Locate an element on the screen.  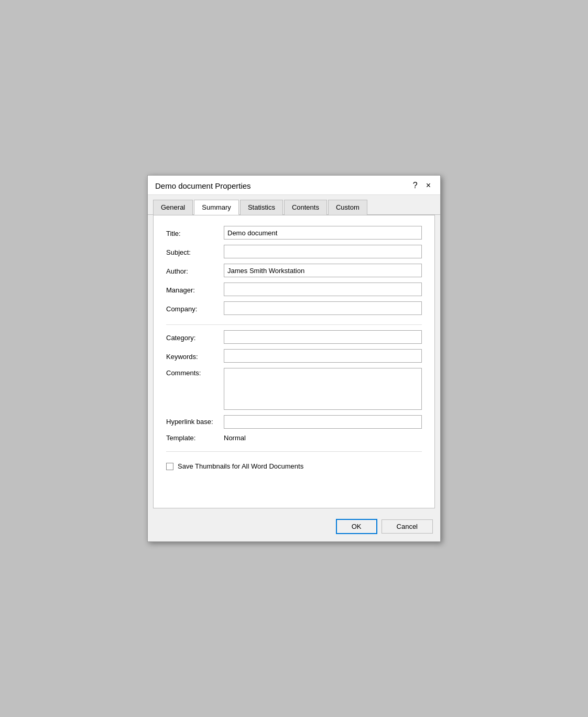
tabs-bar: General Summary Statistics Contents Cust… is located at coordinates (294, 205).